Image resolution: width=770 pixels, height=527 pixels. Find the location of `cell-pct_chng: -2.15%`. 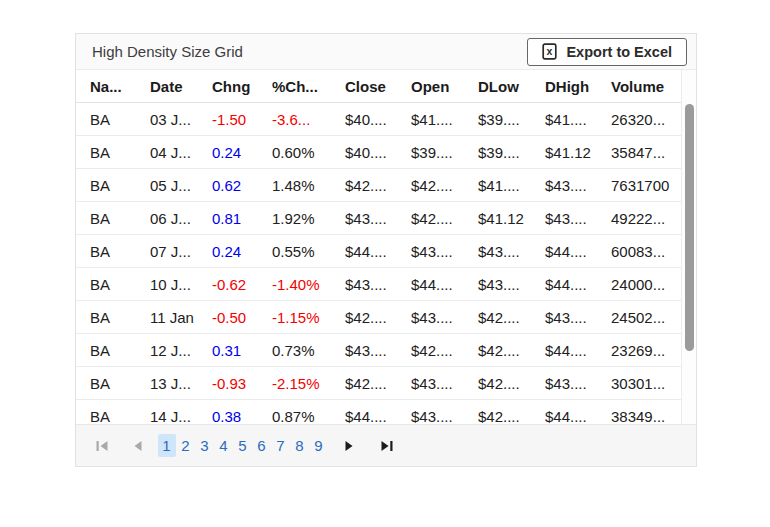

cell-pct_chng: -2.15% is located at coordinates (294, 383).